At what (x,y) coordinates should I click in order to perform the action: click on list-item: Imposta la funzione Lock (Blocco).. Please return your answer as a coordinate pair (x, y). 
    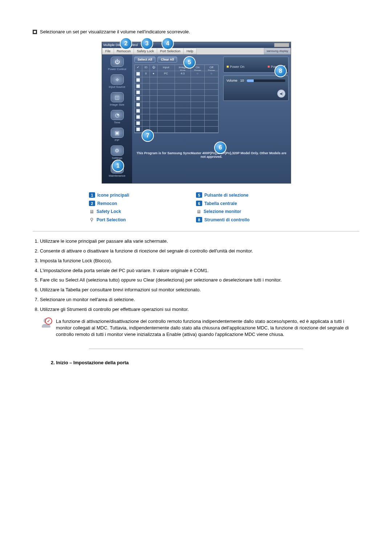
    Looking at the image, I should click on (200, 261).